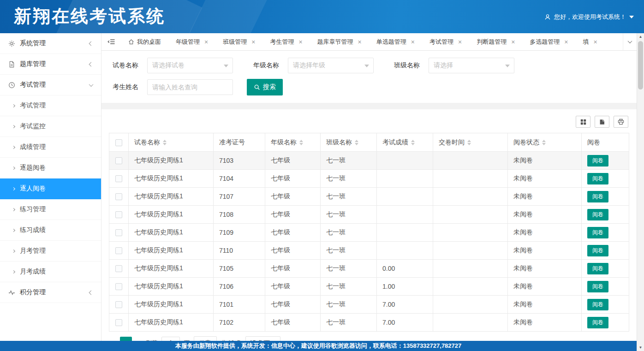 The image size is (644, 351). What do you see at coordinates (640, 192) in the screenshot?
I see `vertical-scrollbar: ▲ ▼` at bounding box center [640, 192].